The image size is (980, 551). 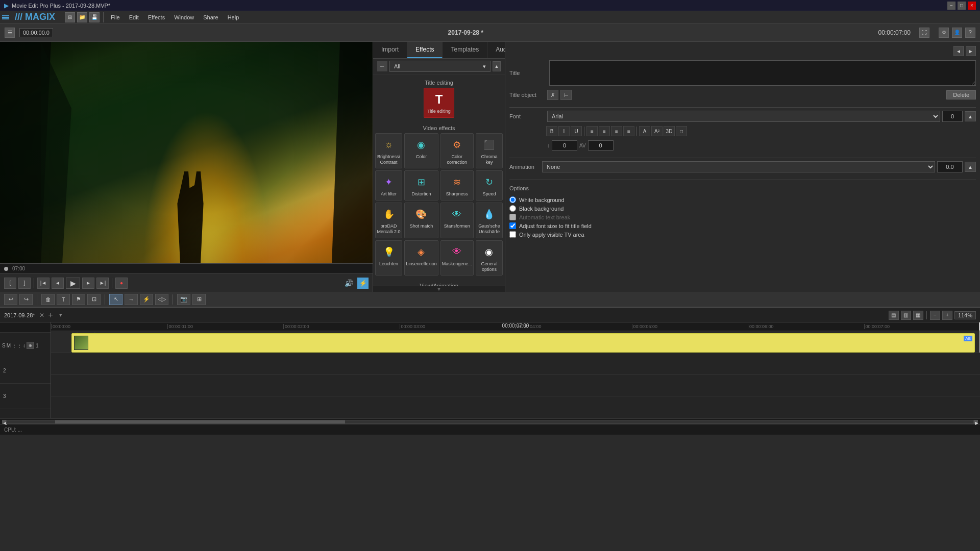 What do you see at coordinates (935, 315) in the screenshot?
I see `zoom-out-btn: −` at bounding box center [935, 315].